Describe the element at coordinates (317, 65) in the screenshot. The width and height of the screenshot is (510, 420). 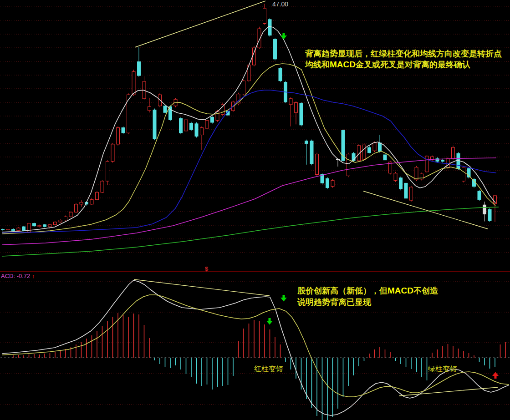
I see `annotation2-pre: 均线和` at that location.